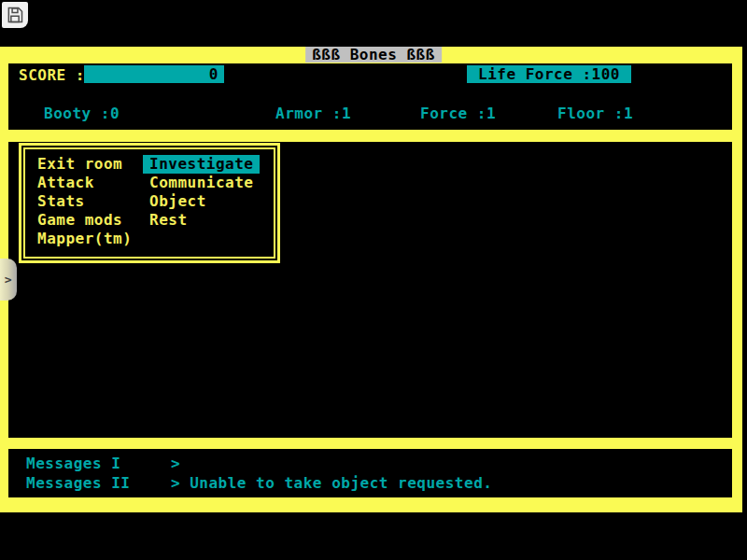 This screenshot has width=747, height=560. Describe the element at coordinates (93, 239) in the screenshot. I see `menu-item-mapper: Mapper(tm)` at that location.